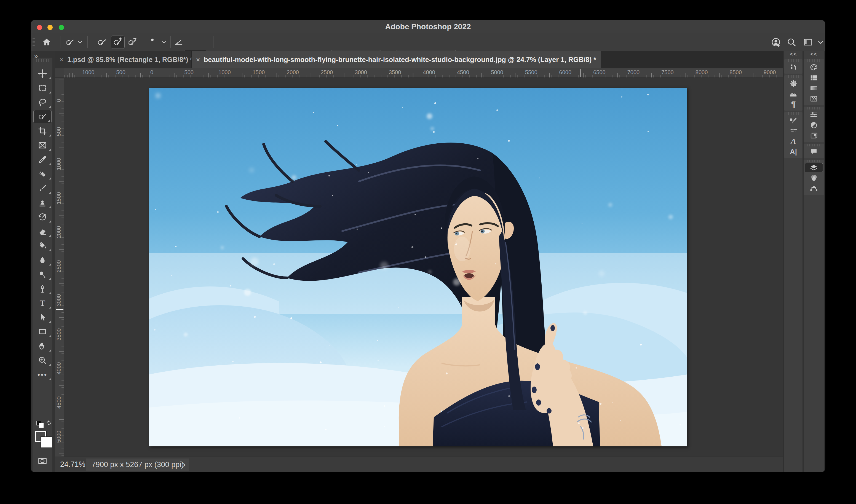  What do you see at coordinates (42, 73) in the screenshot?
I see `move-tool` at bounding box center [42, 73].